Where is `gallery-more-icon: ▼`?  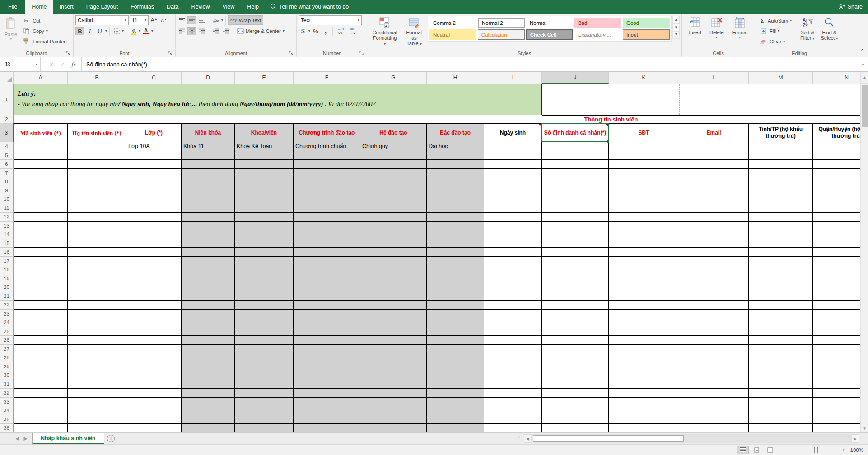 gallery-more-icon: ▼ is located at coordinates (676, 35).